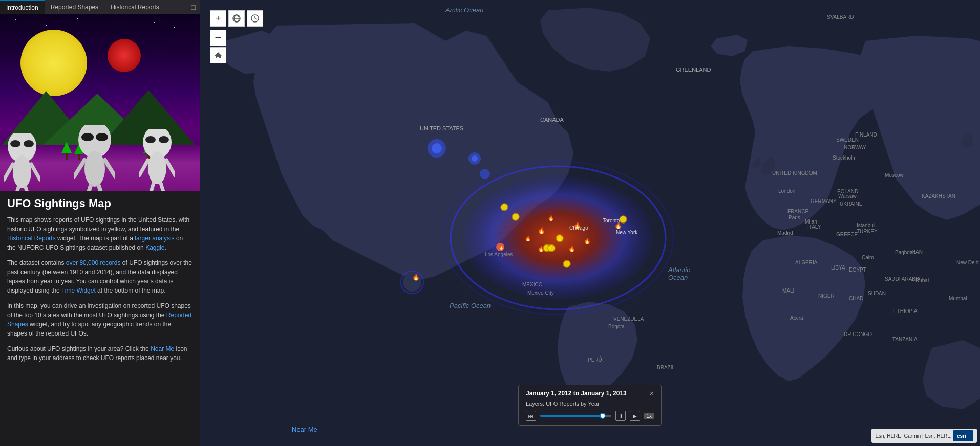 Image resolution: width=980 pixels, height=446 pixels. I want to click on time-widget-link: Time Widget, so click(79, 291).